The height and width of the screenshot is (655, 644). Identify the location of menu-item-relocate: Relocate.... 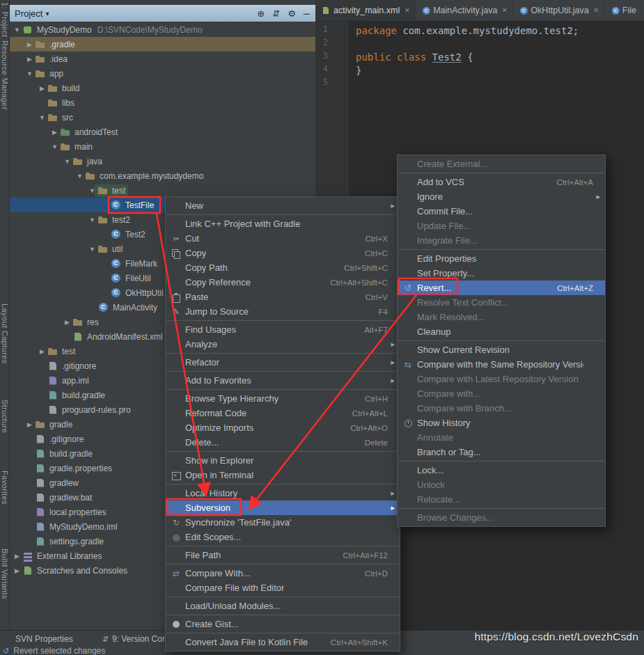
(501, 500).